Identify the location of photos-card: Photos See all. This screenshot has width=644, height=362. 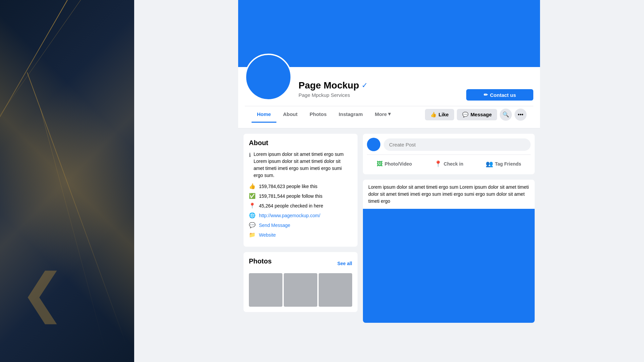
(301, 282).